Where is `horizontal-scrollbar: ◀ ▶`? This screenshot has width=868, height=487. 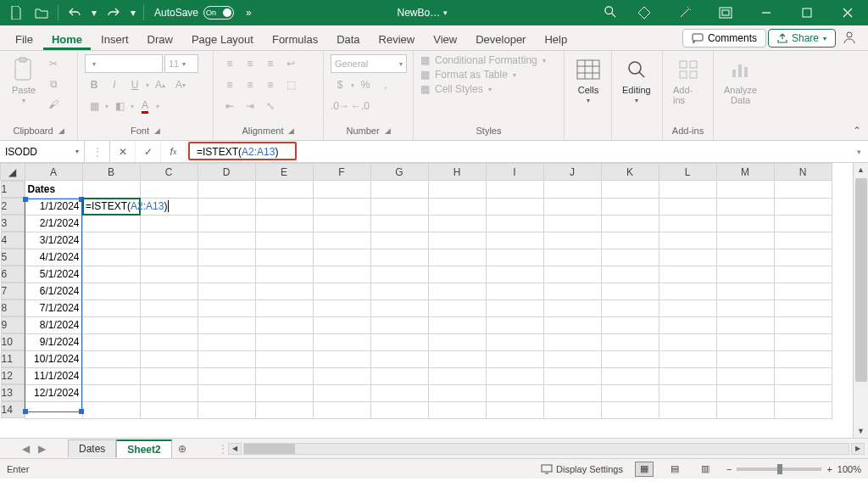
horizontal-scrollbar: ◀ ▶ is located at coordinates (548, 449).